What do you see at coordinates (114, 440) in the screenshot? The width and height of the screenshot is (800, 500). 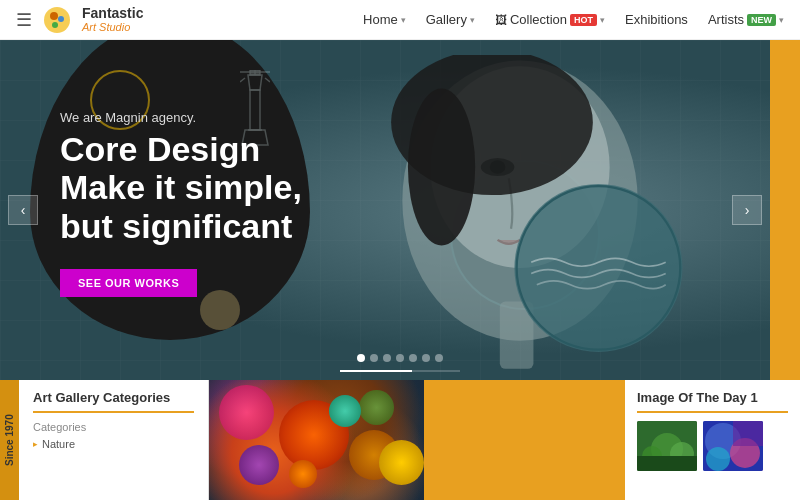 I see `categories-panel: Art Gallery Categories Categories ▸ Natu…` at bounding box center [114, 440].